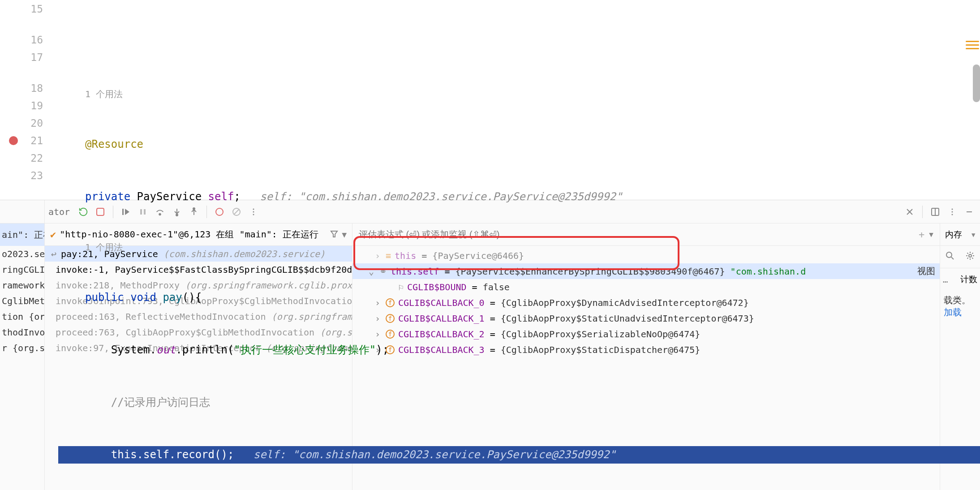  Describe the element at coordinates (972, 44) in the screenshot. I see `hamburger-icon` at that location.